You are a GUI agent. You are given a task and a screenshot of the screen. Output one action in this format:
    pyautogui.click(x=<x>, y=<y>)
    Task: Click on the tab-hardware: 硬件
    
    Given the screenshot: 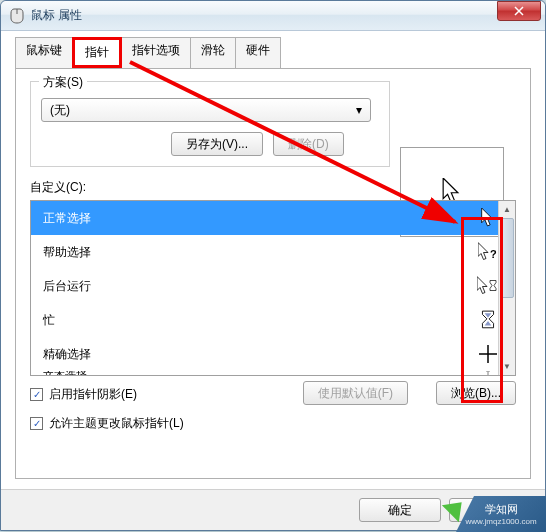 What is the action you would take?
    pyautogui.click(x=258, y=52)
    